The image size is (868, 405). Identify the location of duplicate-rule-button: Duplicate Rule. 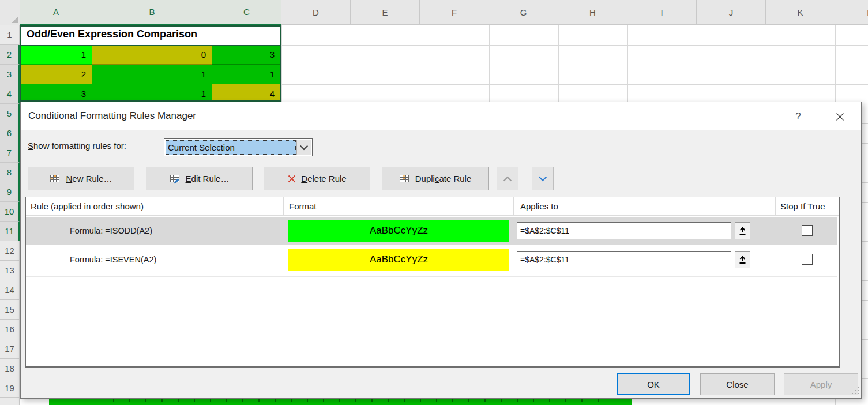
(435, 179).